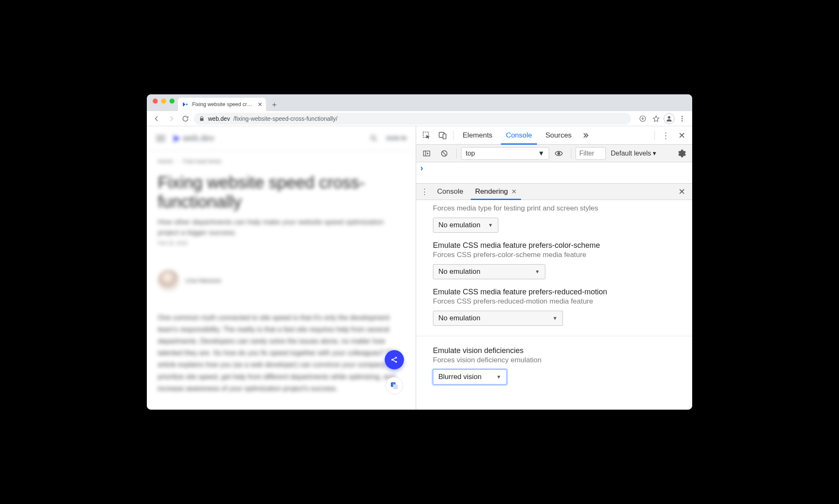  Describe the element at coordinates (396, 138) in the screenshot. I see `signin-link: SIGN IN` at that location.